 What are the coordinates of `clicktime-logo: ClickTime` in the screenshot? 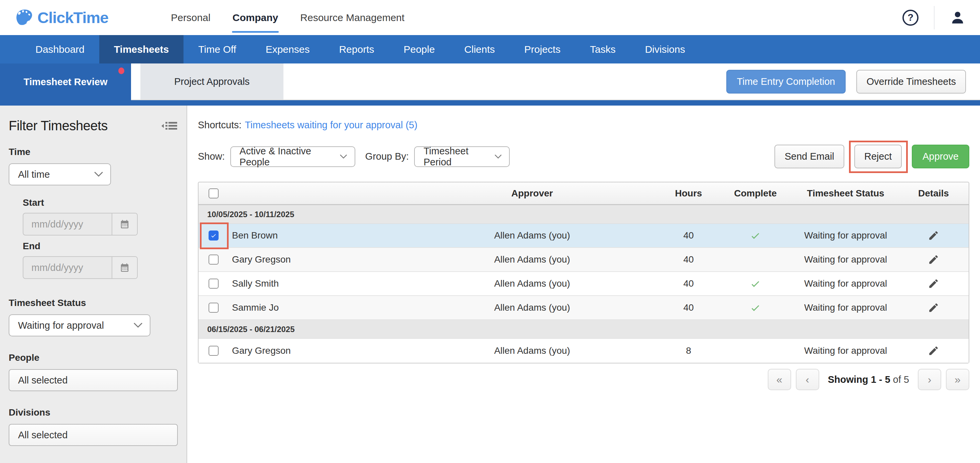 It's located at (62, 17).